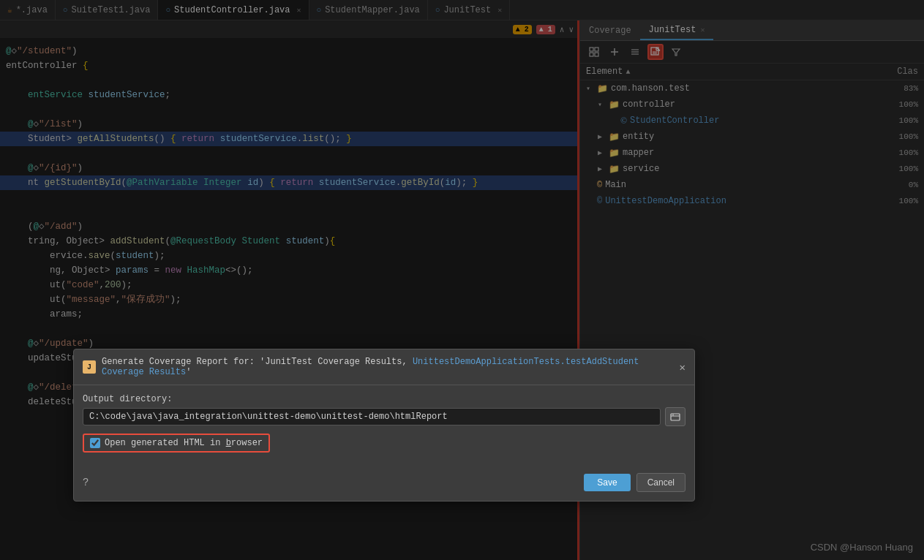 This screenshot has height=560, width=924. What do you see at coordinates (370, 367) in the screenshot?
I see `dialog-title-link: UnittestDemoApplicationTests.testAddStud…` at bounding box center [370, 367].